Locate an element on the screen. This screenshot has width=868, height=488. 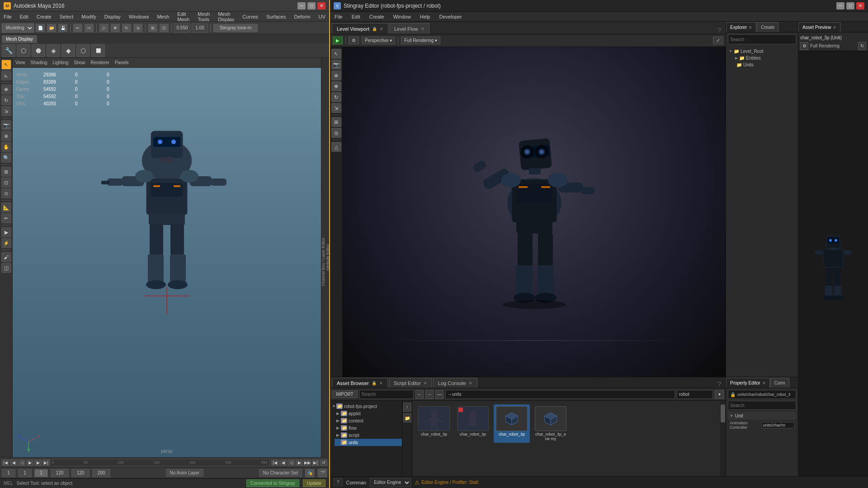
explorer-search-input is located at coordinates (762, 39).